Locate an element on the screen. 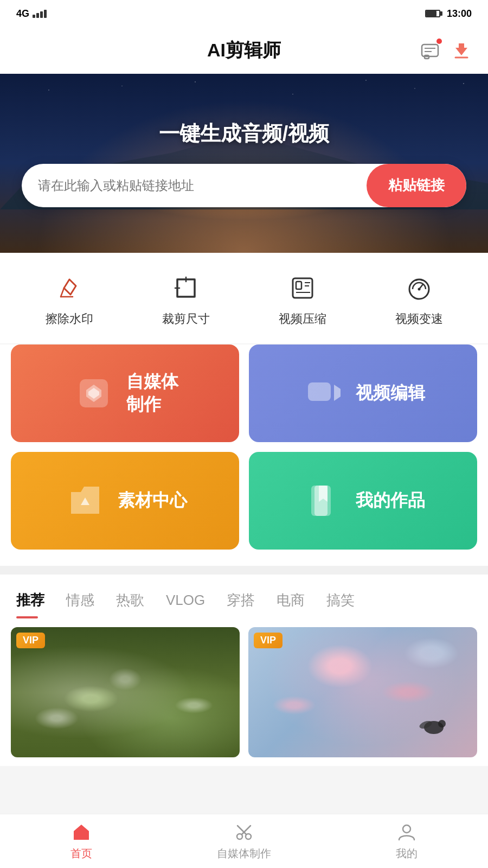 The height and width of the screenshot is (868, 488). tool-compress-label: 视频压缩 is located at coordinates (303, 319).